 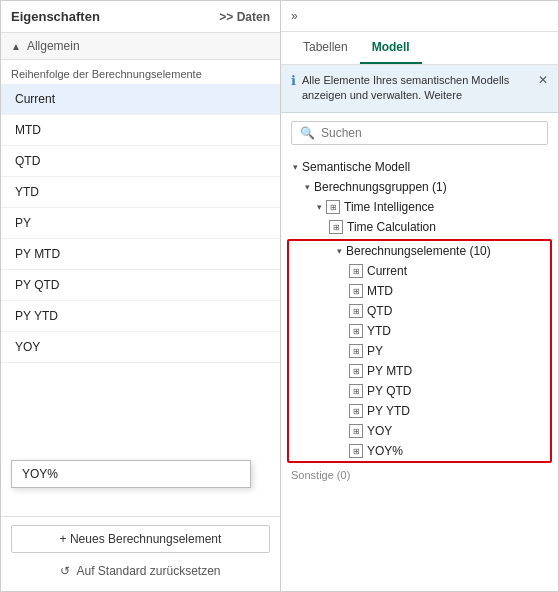 I want to click on calc-item-mtd: MTD, so click(x=140, y=130).